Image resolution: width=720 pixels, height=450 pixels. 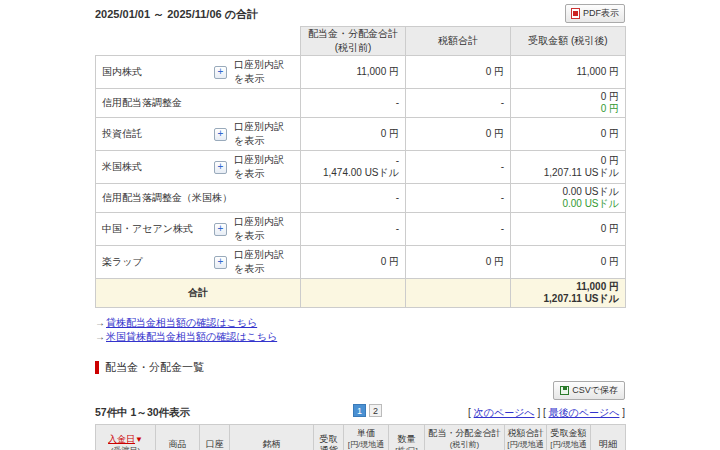 I want to click on pretax-cell: 11,000 円, so click(x=354, y=72).